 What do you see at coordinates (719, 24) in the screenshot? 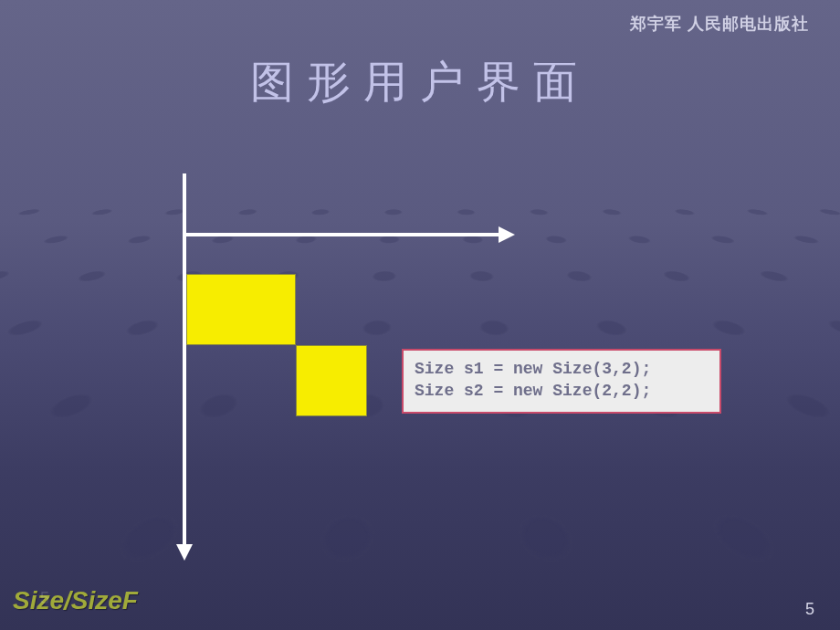
I see `author-publisher: 郑宇军 人民邮电出版社` at bounding box center [719, 24].